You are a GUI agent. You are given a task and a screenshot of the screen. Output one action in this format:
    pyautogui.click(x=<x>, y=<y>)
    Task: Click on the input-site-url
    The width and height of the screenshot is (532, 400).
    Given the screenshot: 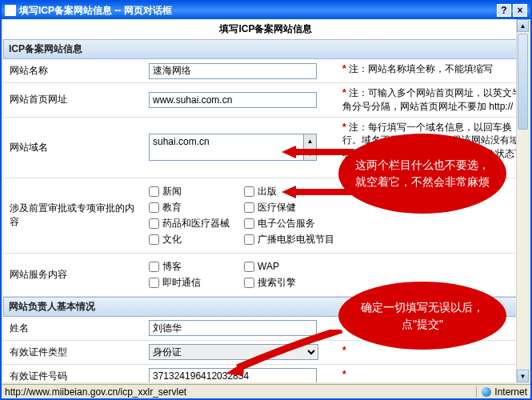 What is the action you would take?
    pyautogui.click(x=233, y=100)
    